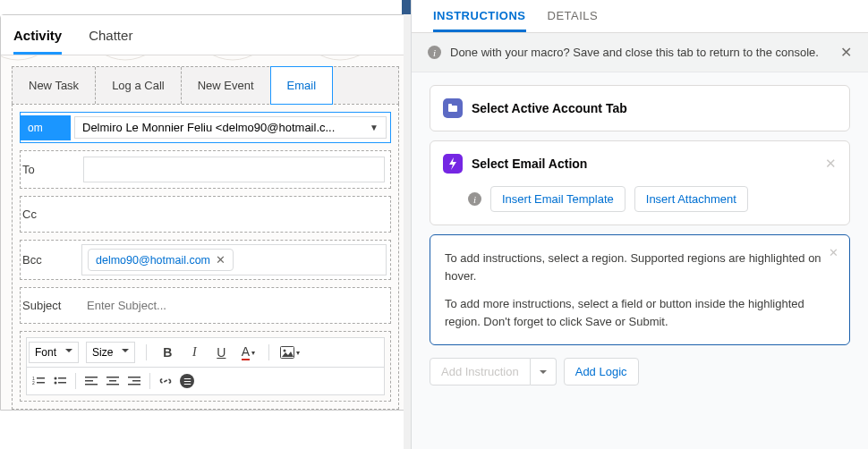 The image size is (868, 449). What do you see at coordinates (49, 170) in the screenshot?
I see `to-label: To` at bounding box center [49, 170].